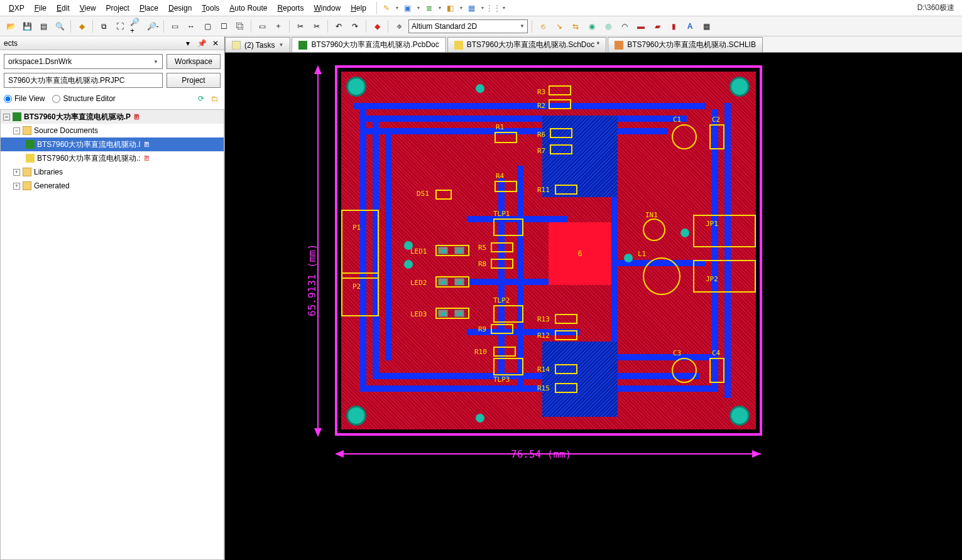 The height and width of the screenshot is (560, 962). Describe the element at coordinates (580, 254) in the screenshot. I see `comp-u6: 6` at that location.